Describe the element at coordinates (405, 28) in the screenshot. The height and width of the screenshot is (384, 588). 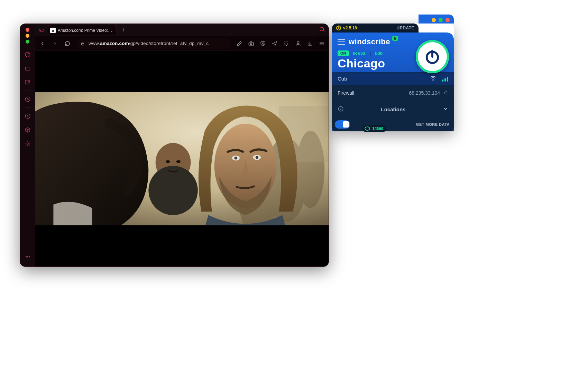
I see `ws-update-button: UPDATE` at that location.